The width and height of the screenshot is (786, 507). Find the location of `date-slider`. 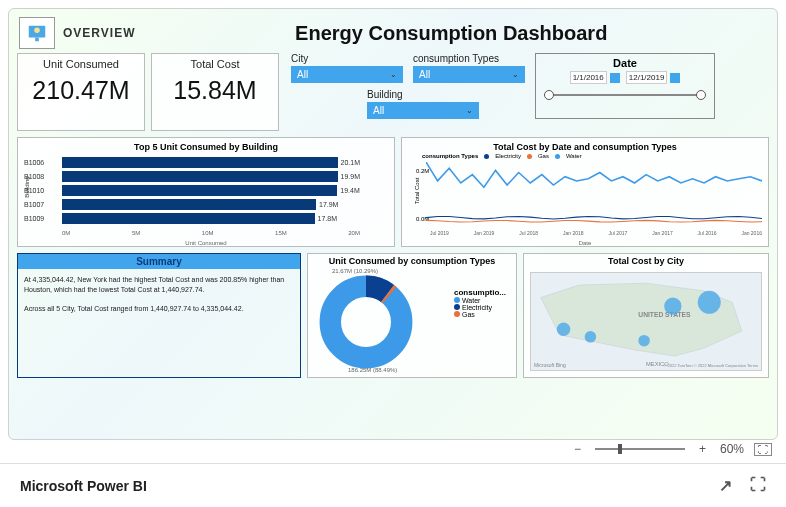

date-slider is located at coordinates (625, 95).